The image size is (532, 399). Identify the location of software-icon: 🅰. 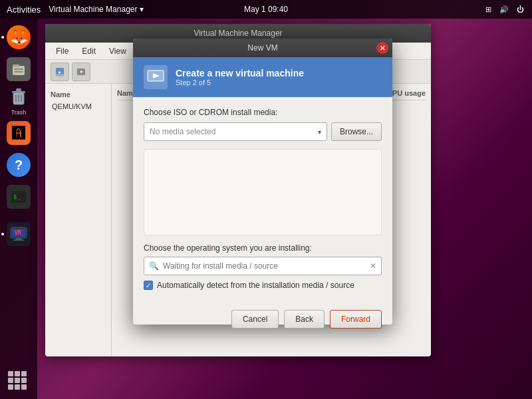
(19, 133).